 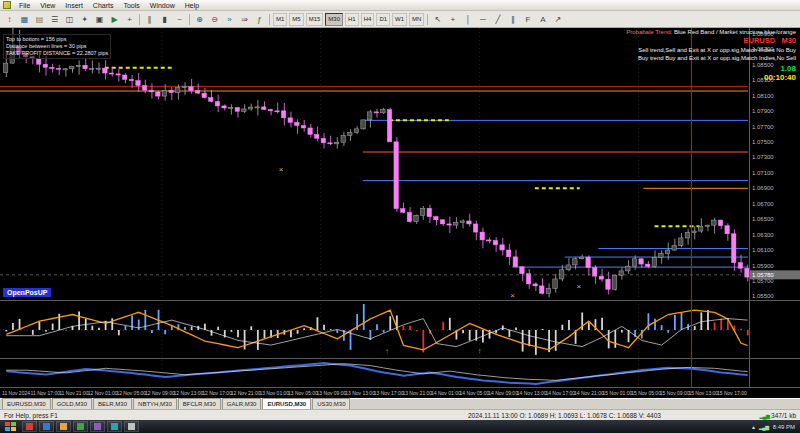 I want to click on time-axis-label: 11 Nov 17:00, so click(x=46, y=393).